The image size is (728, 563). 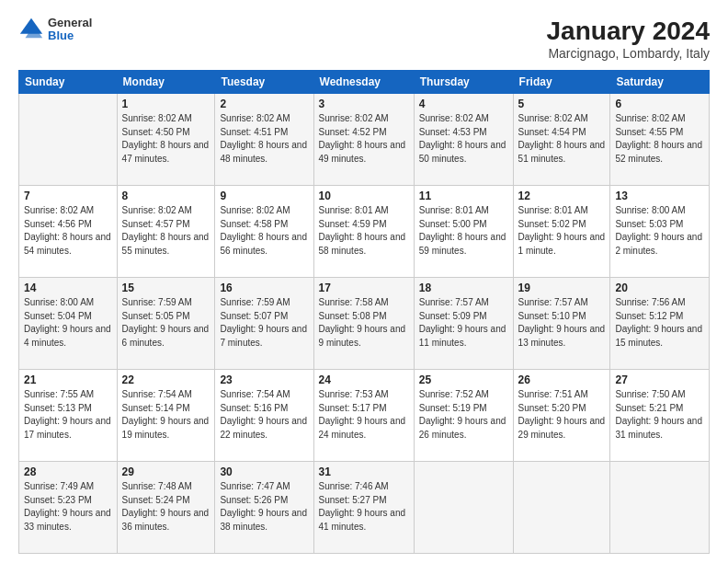 I want to click on day-cell: 9 Sunrise: 8:02 AM Sunset: 4:58 PM Dayli…, so click(x=265, y=232).